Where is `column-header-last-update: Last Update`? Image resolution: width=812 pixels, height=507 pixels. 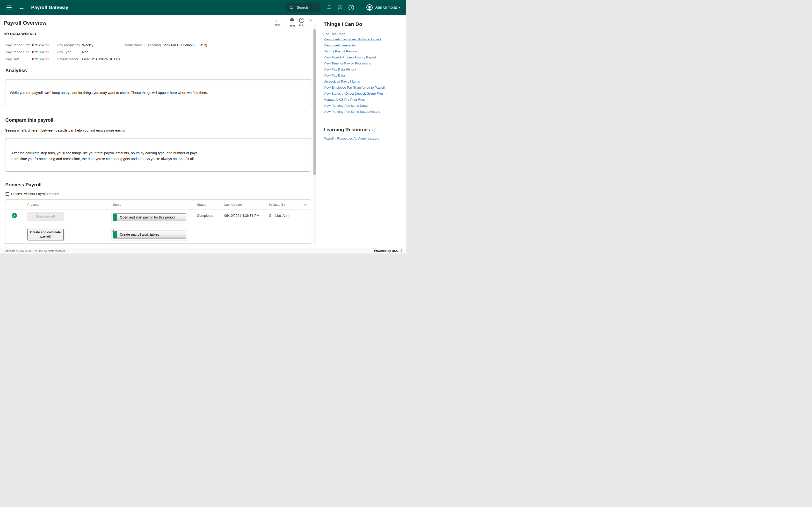 column-header-last-update: Last Update is located at coordinates (233, 205).